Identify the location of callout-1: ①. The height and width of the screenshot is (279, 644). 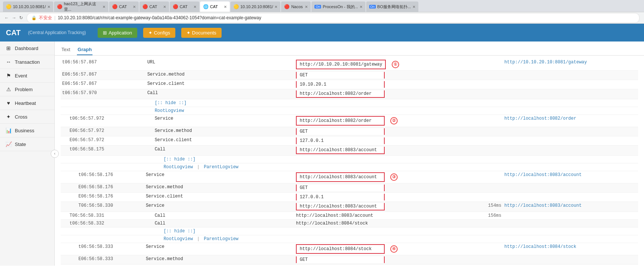
(395, 64).